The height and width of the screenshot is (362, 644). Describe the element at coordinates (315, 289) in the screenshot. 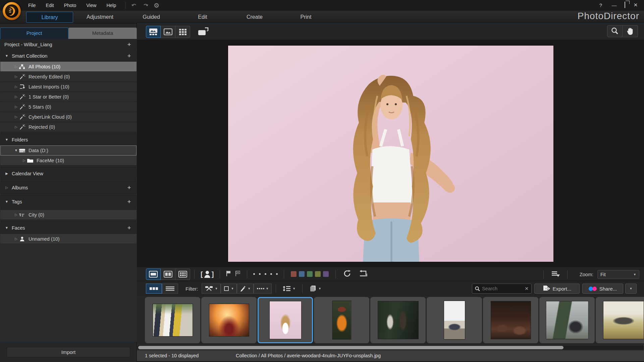

I see `stack-dropdown: ▼` at that location.